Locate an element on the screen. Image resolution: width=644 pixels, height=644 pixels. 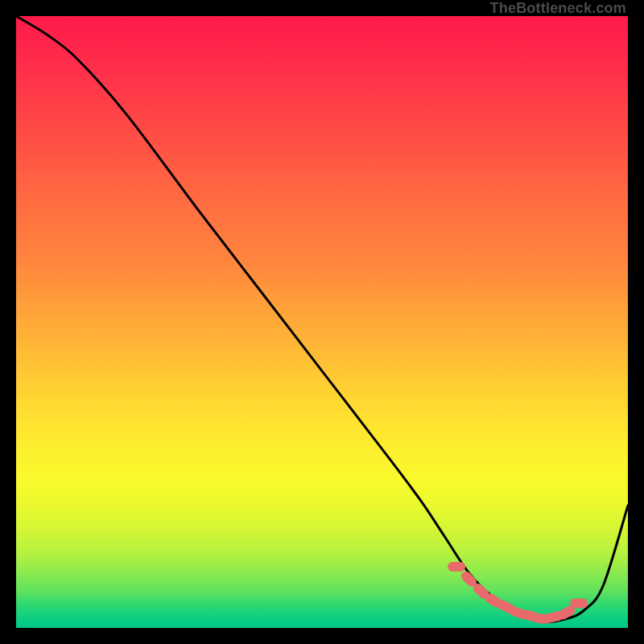
attribution-label: TheBottleneck.com is located at coordinates (559, 8).